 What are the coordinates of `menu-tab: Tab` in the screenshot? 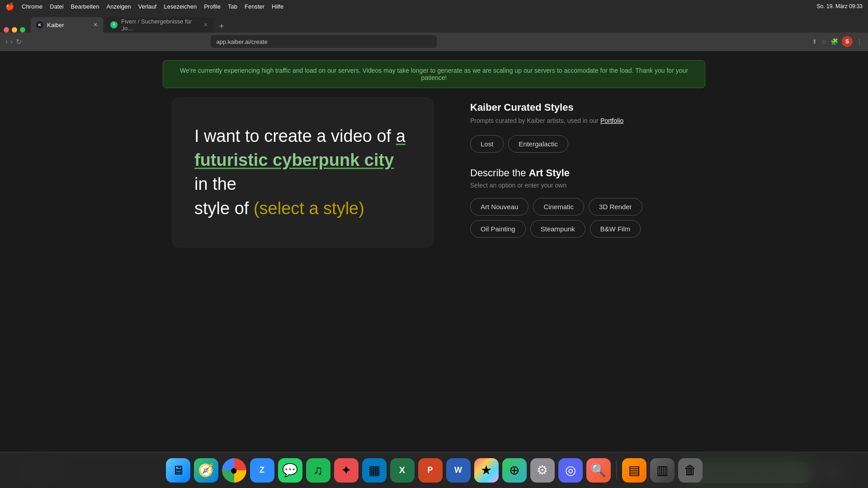 It's located at (232, 6).